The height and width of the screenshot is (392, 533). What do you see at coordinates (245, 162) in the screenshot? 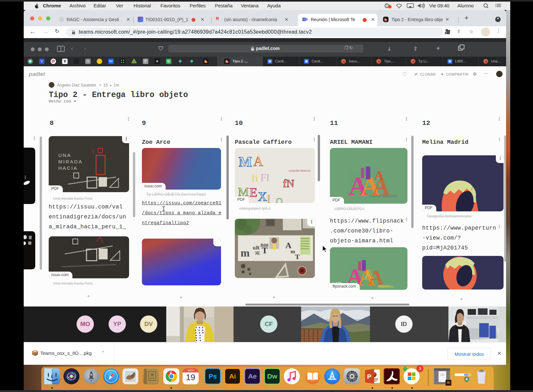
I see `svg-text: M` at bounding box center [245, 162].